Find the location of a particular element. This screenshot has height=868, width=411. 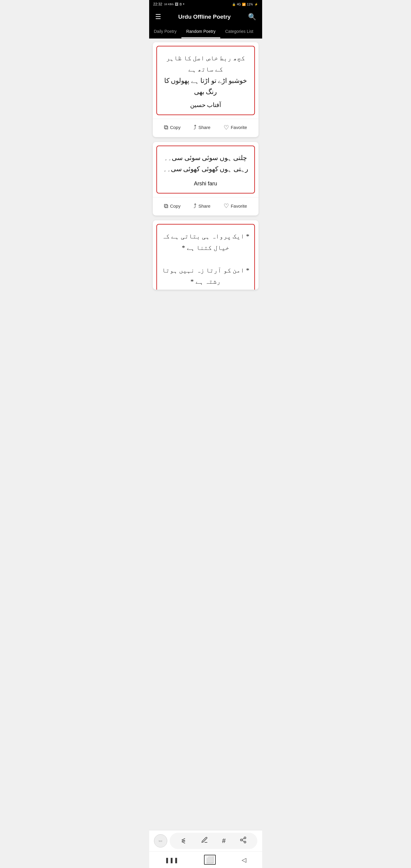

heart-icon-2: ♡ is located at coordinates (226, 206).